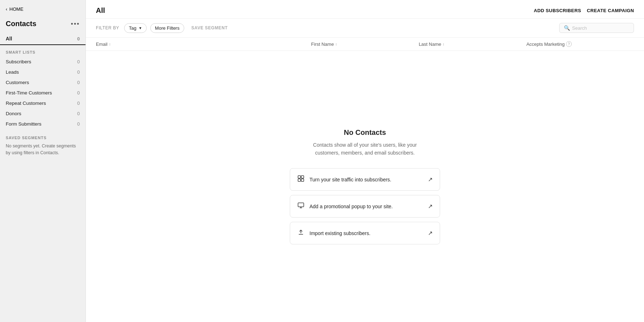 This screenshot has height=322, width=644. Describe the element at coordinates (43, 39) in the screenshot. I see `sidebar-item-all: All 0` at that location.